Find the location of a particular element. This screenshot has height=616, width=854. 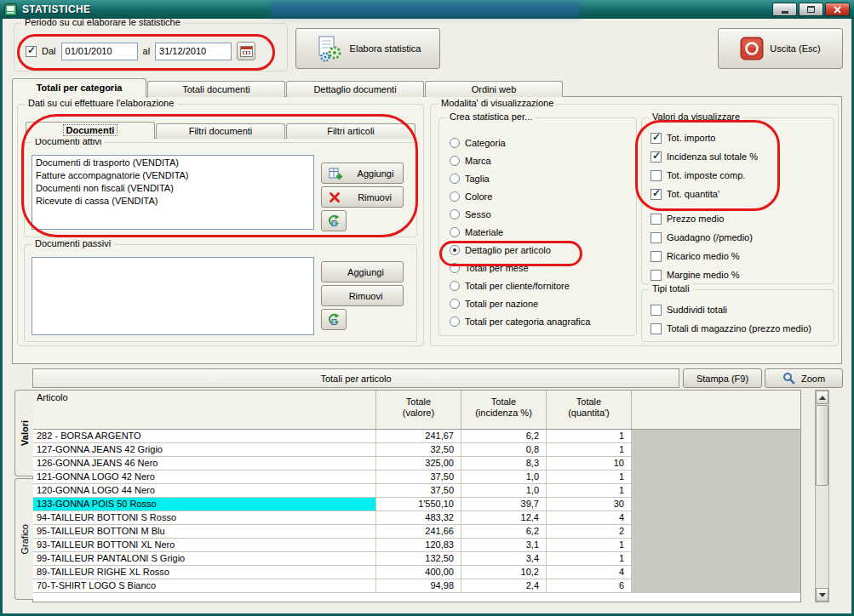

side-tab: Valori is located at coordinates (24, 433).